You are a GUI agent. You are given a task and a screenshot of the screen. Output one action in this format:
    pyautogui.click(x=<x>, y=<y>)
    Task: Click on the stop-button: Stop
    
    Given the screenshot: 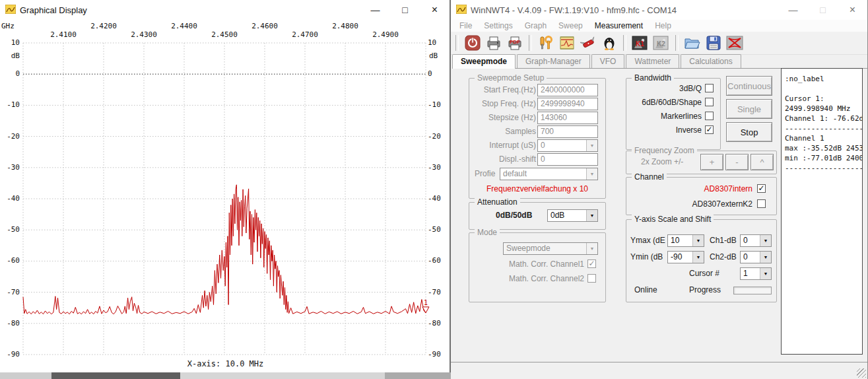 What is the action you would take?
    pyautogui.click(x=749, y=132)
    